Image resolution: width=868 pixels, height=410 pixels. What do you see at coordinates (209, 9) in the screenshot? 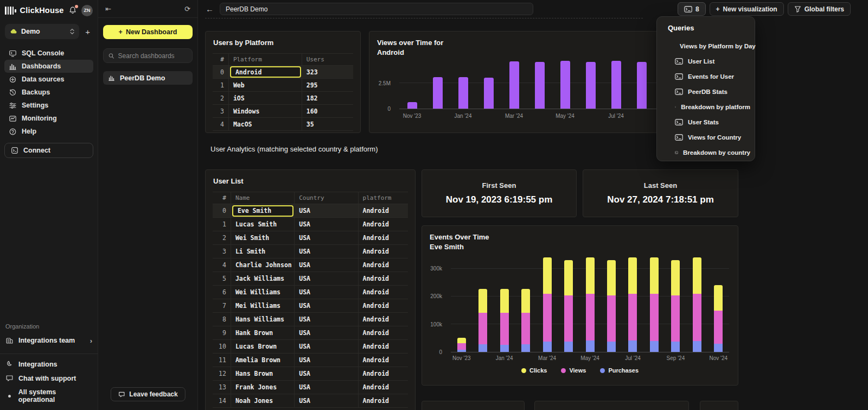
I see `back-arrow-icon: ←` at bounding box center [209, 9].